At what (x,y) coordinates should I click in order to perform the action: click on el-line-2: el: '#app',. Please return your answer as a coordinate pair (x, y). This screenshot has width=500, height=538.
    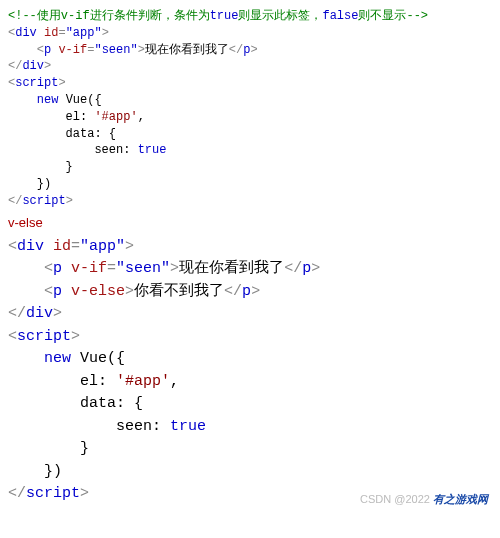
    Looking at the image, I should click on (250, 382).